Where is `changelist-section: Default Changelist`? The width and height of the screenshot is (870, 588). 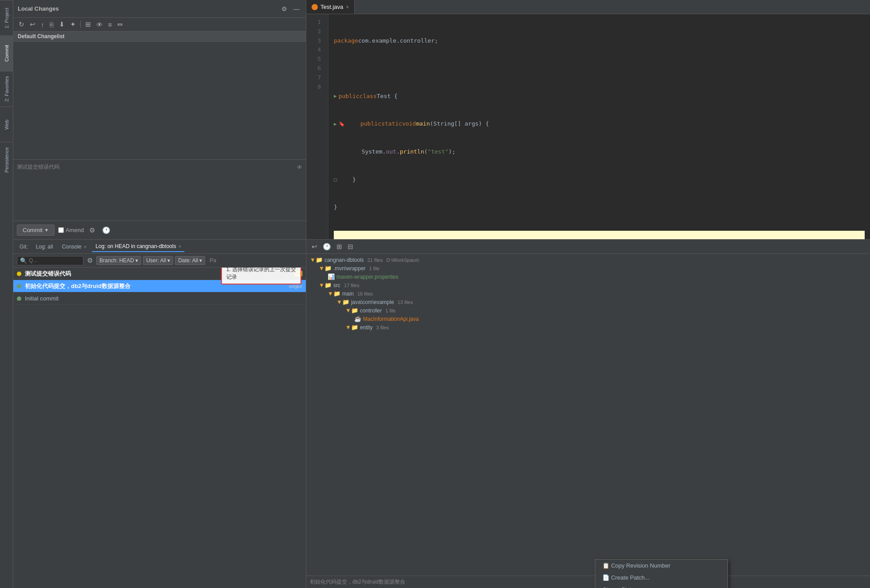 changelist-section: Default Changelist is located at coordinates (160, 95).